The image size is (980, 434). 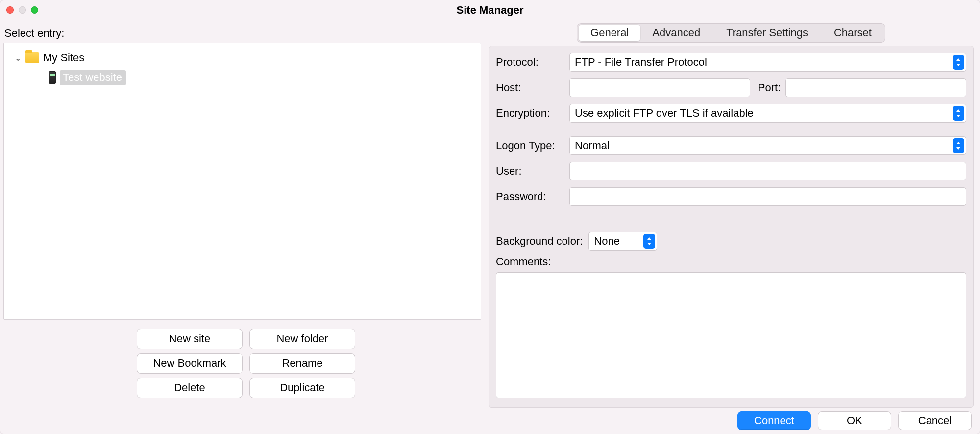 What do you see at coordinates (302, 363) in the screenshot?
I see `rename-button: Rename` at bounding box center [302, 363].